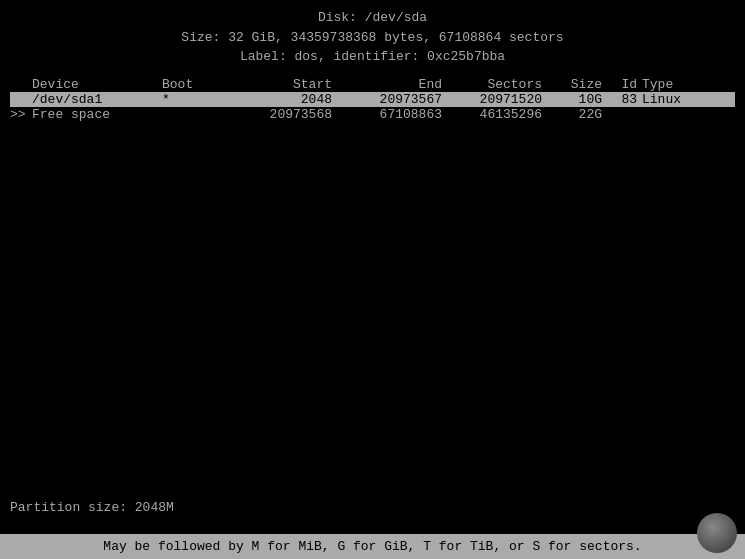 This screenshot has width=745, height=559. What do you see at coordinates (287, 114) in the screenshot?
I see `row2-start: 20973568` at bounding box center [287, 114].